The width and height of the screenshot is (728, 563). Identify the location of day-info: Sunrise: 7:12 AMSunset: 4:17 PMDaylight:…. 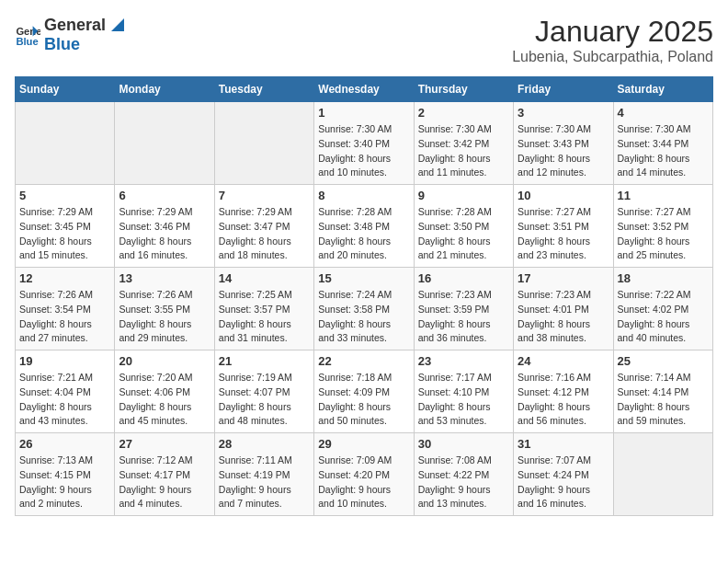
(164, 482).